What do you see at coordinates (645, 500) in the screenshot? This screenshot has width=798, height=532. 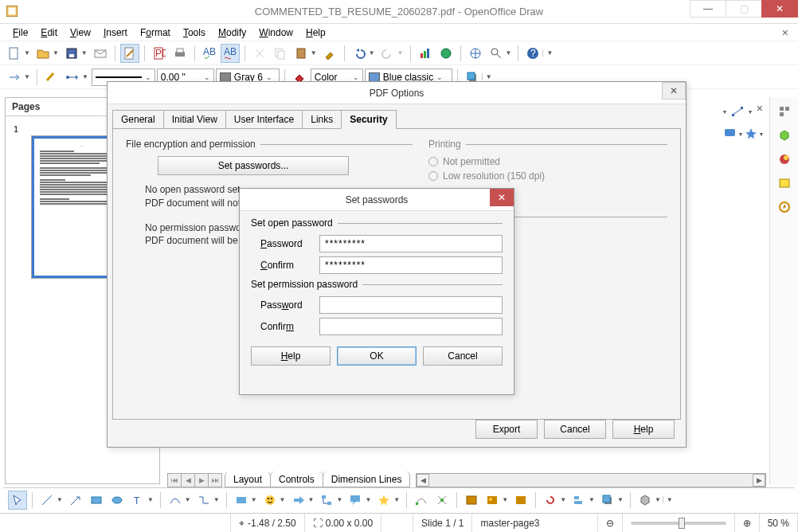 I see `extrusion-icon` at bounding box center [645, 500].